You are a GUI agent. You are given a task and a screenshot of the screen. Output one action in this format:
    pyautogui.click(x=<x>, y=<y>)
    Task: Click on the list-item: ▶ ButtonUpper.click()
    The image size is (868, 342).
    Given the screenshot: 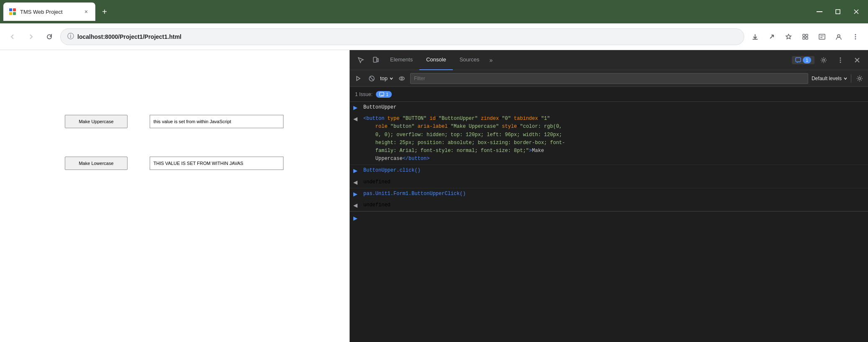 What is the action you would take?
    pyautogui.click(x=609, y=170)
    